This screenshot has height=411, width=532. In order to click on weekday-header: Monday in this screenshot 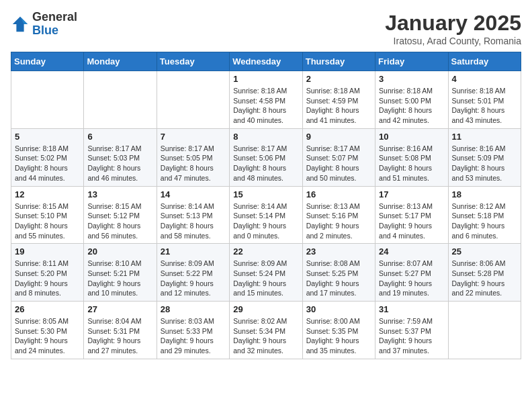, I will do `click(120, 62)`.